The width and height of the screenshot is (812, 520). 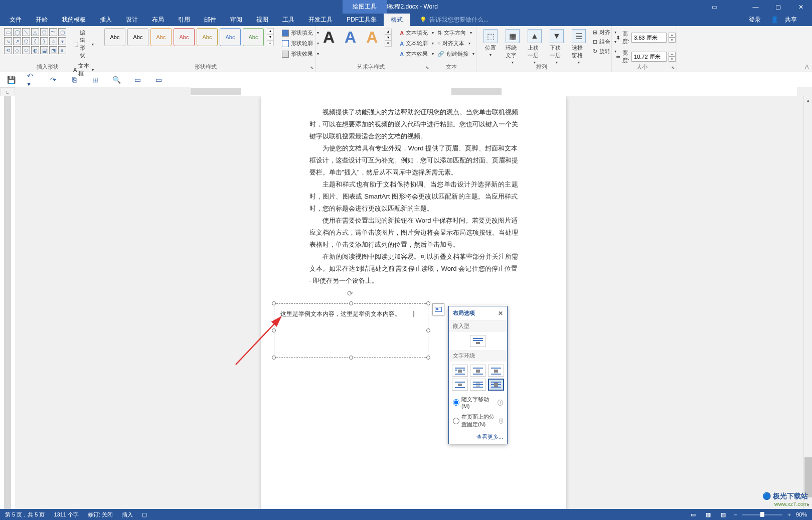 What do you see at coordinates (672, 54) in the screenshot?
I see `width-up: ▴` at bounding box center [672, 54].